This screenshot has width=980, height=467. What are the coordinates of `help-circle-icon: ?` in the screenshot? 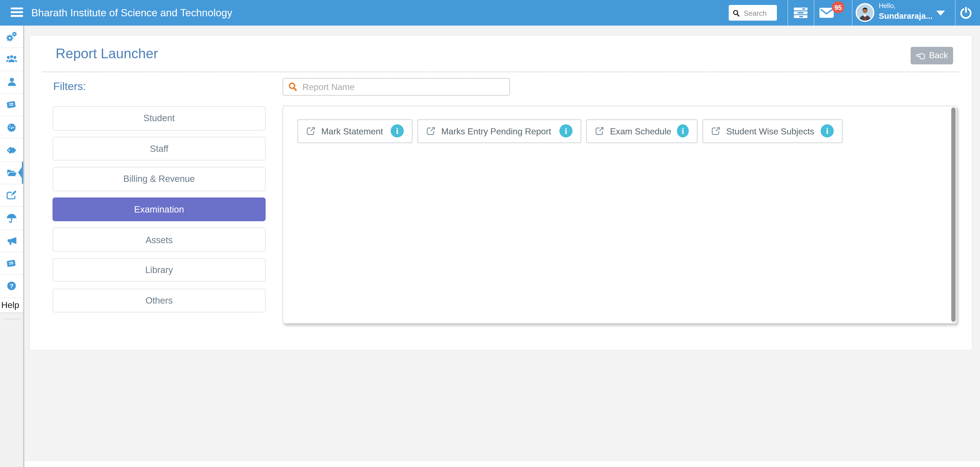 It's located at (11, 286).